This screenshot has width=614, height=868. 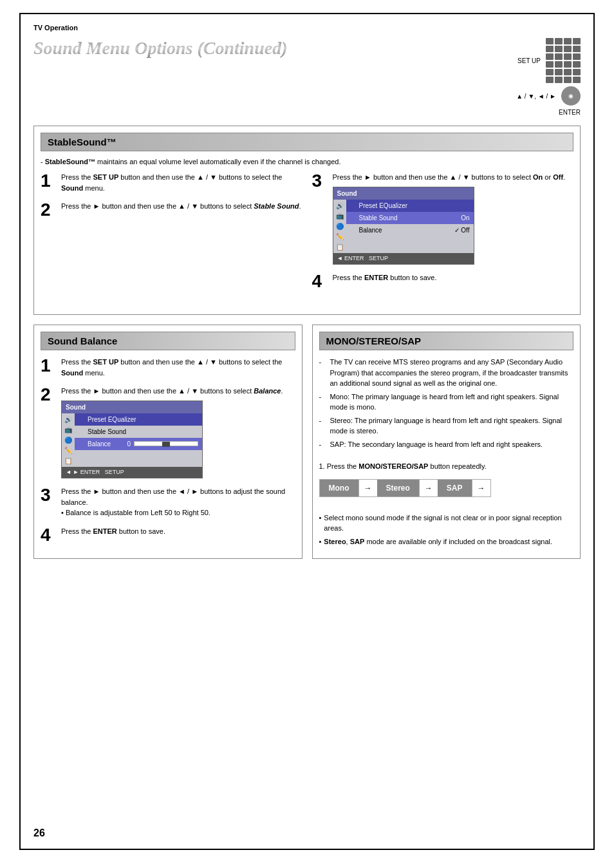 What do you see at coordinates (447, 442) in the screenshot?
I see `mono-stereo-section: MONO/STEREO/SAP - The TV can receive MTS…` at bounding box center [447, 442].